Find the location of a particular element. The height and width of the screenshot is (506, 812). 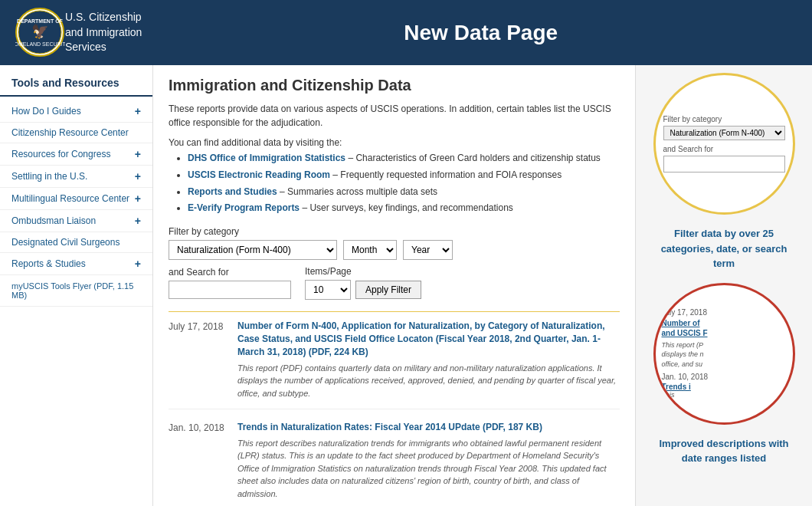

report-description: This report (PDF) contains quarterly dat… is located at coordinates (429, 381).